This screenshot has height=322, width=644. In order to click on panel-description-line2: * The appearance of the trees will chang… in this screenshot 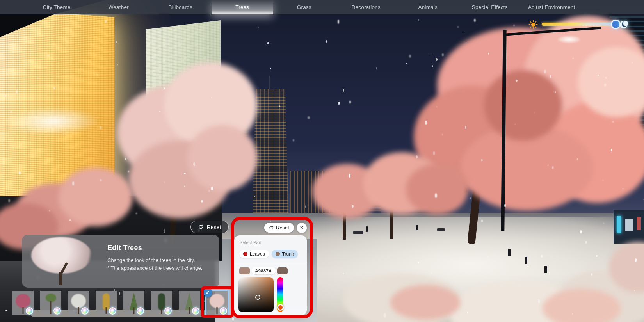, I will do `click(155, 268)`.